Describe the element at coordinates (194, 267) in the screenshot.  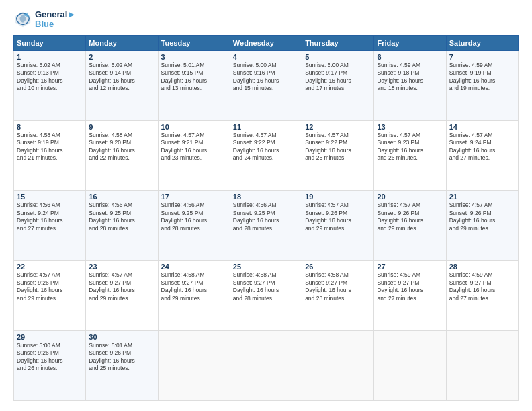
I see `day-number: 24` at that location.